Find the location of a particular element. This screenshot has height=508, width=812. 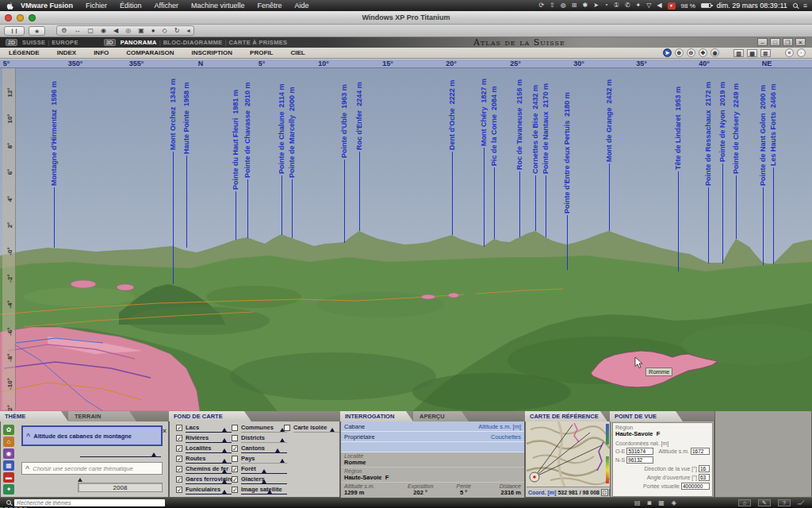

altitude-input is located at coordinates (700, 451).